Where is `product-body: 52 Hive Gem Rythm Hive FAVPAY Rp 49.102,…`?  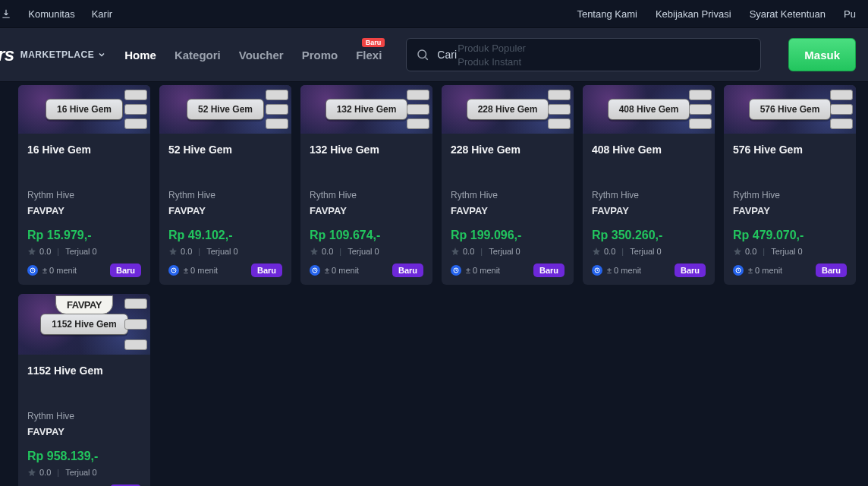
product-body: 52 Hive Gem Rythm Hive FAVPAY Rp 49.102,… is located at coordinates (225, 210).